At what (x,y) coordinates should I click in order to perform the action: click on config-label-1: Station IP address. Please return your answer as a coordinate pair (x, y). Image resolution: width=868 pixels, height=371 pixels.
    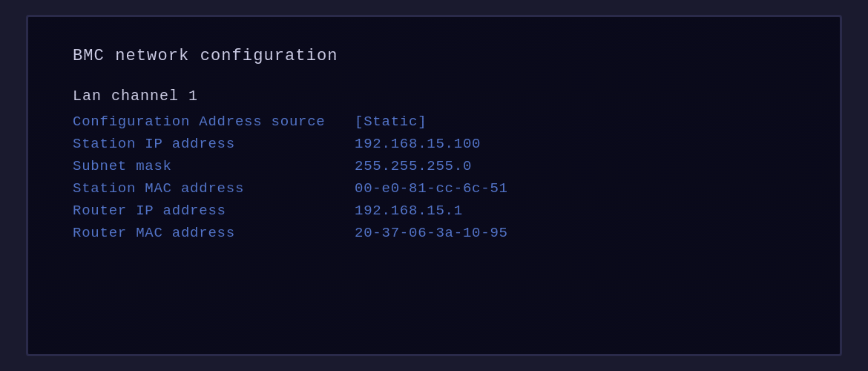
    Looking at the image, I should click on (214, 144).